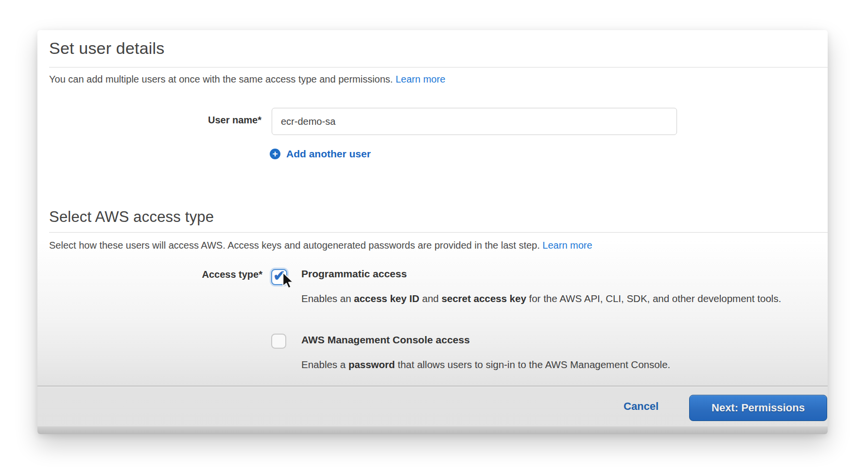 This screenshot has width=868, height=473. I want to click on user-details-intro: You can add multiple users at once with …, so click(247, 80).